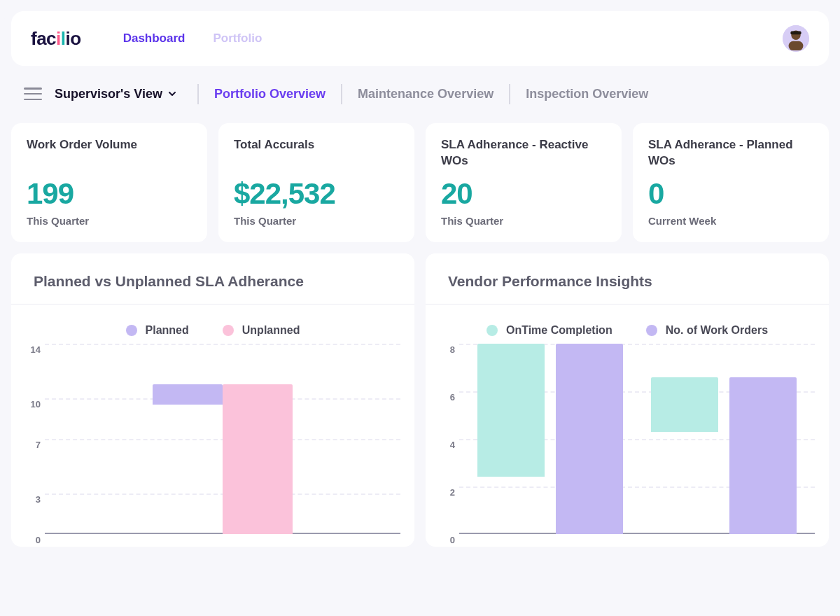 The width and height of the screenshot is (840, 616). What do you see at coordinates (31, 403) in the screenshot?
I see `y-tick-label: 10` at bounding box center [31, 403].